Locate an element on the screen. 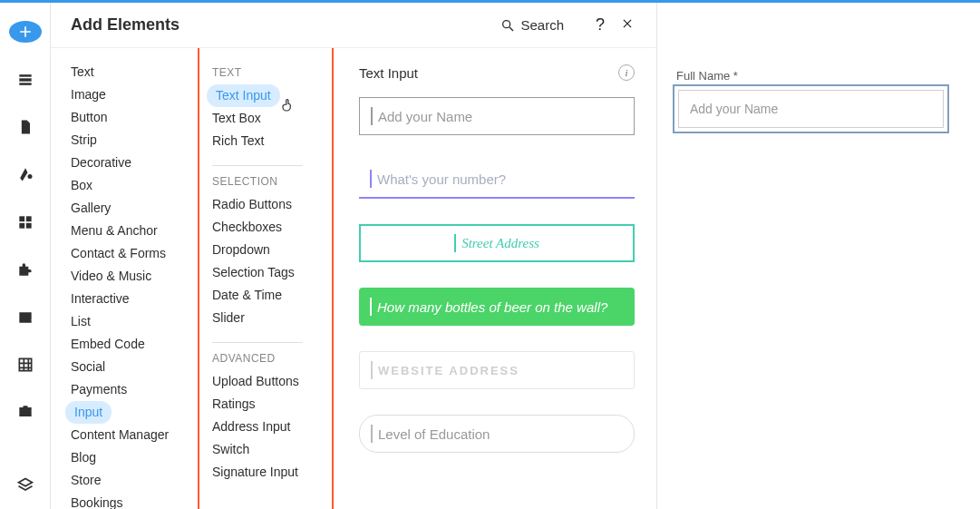  category-item: Decorative is located at coordinates (132, 163).